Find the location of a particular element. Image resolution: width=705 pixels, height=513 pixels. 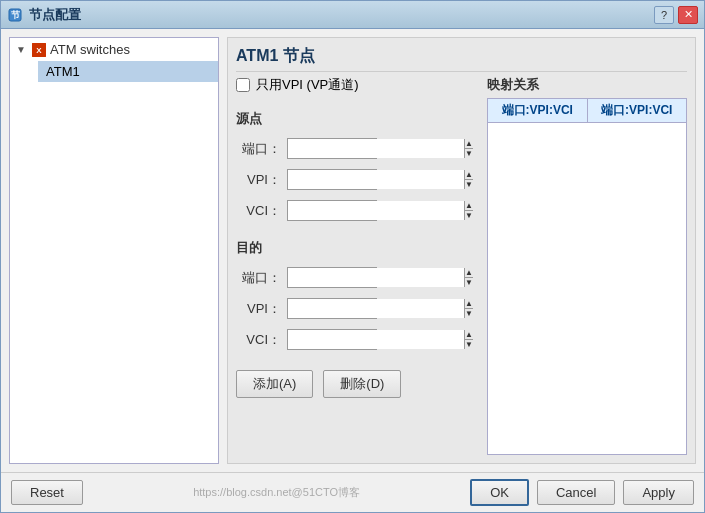

source-vci-spin: 100 ▲ ▼ is located at coordinates (332, 210).